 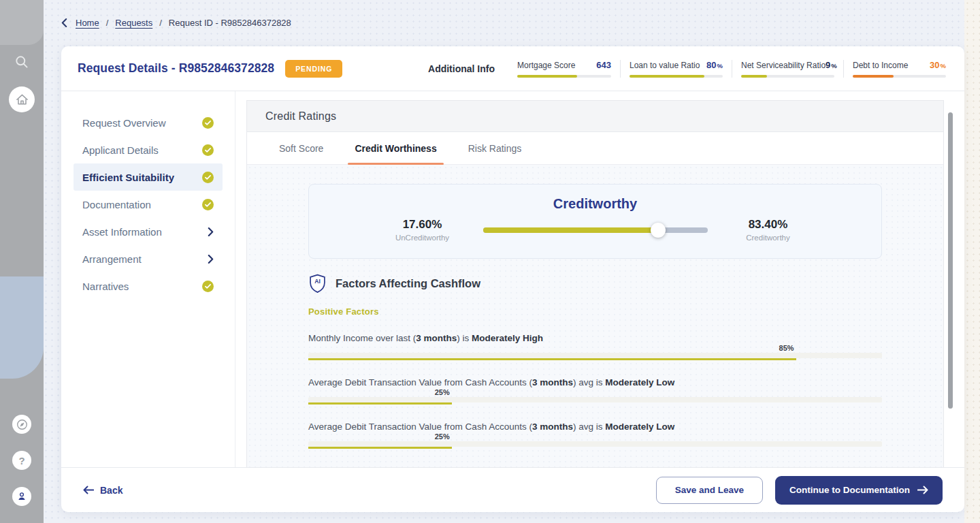 I want to click on uncreditworthy-label: UnCreditworthy, so click(x=423, y=238).